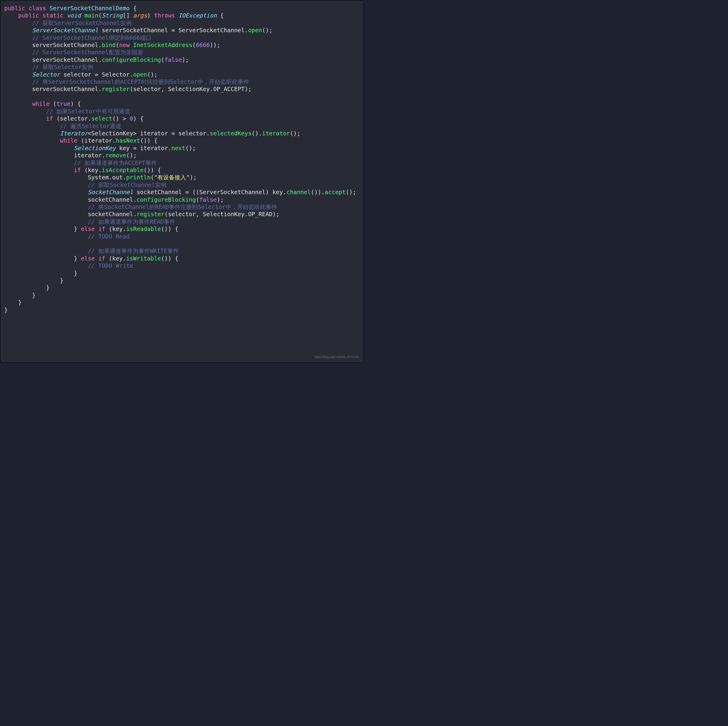 This screenshot has height=726, width=728. What do you see at coordinates (90, 8) in the screenshot?
I see `type: ServerSocketChannelDemo` at bounding box center [90, 8].